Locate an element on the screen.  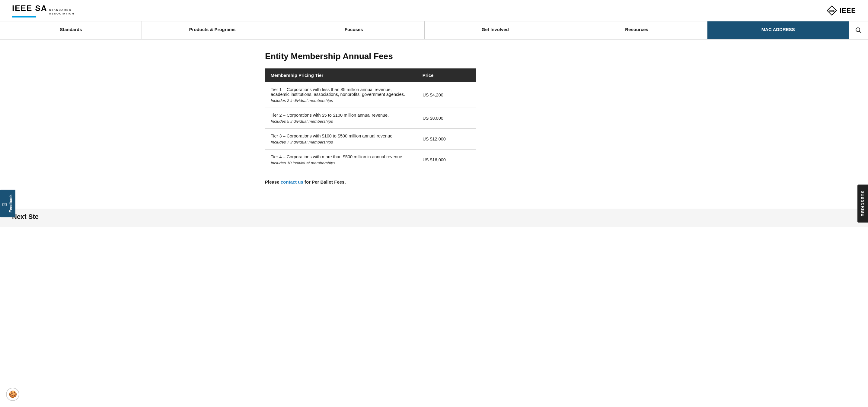
price-cell-1: US $8,000 is located at coordinates (447, 118).